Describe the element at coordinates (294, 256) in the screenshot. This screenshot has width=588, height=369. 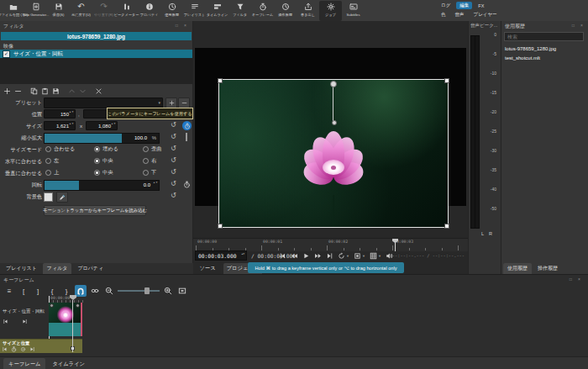
I see `rewind-button` at that location.